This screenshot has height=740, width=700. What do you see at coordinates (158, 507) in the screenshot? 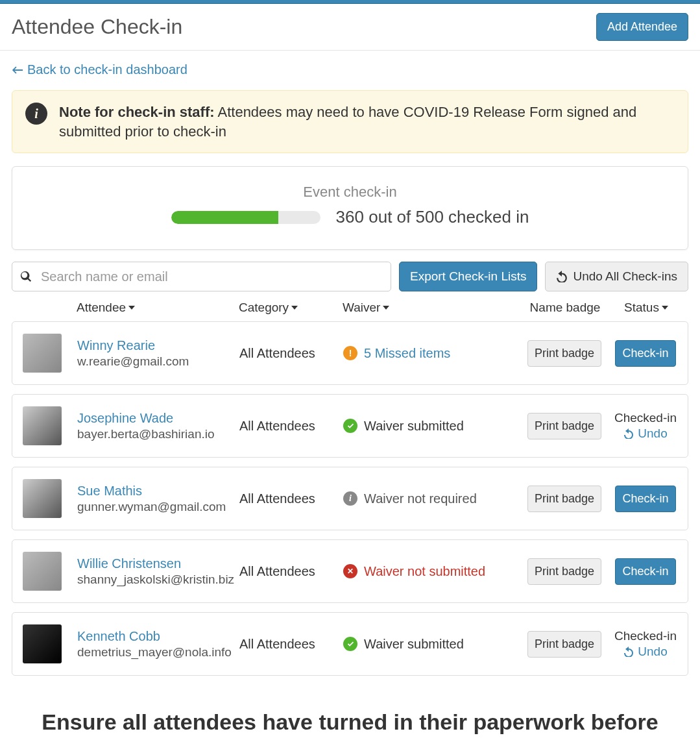
I see `attendee-email: gunner.wyman@gmail.com` at bounding box center [158, 507].